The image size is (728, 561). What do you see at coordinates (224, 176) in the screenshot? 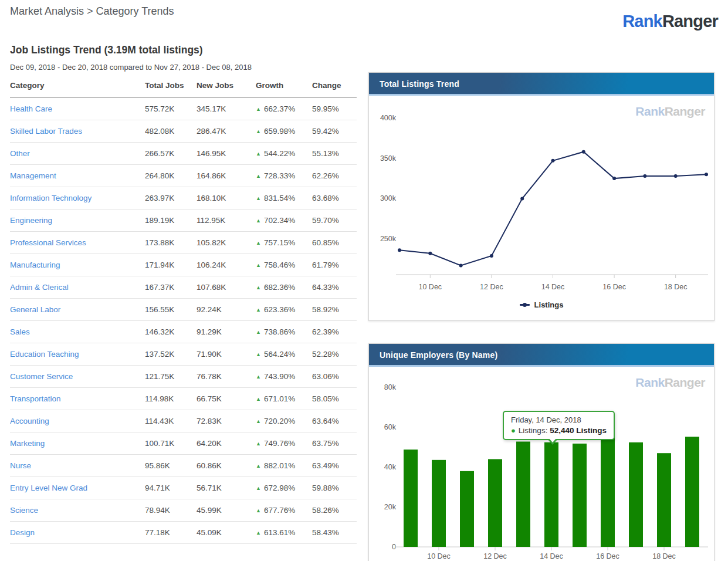
I see `new-jobs-cell: 164.86K` at bounding box center [224, 176].